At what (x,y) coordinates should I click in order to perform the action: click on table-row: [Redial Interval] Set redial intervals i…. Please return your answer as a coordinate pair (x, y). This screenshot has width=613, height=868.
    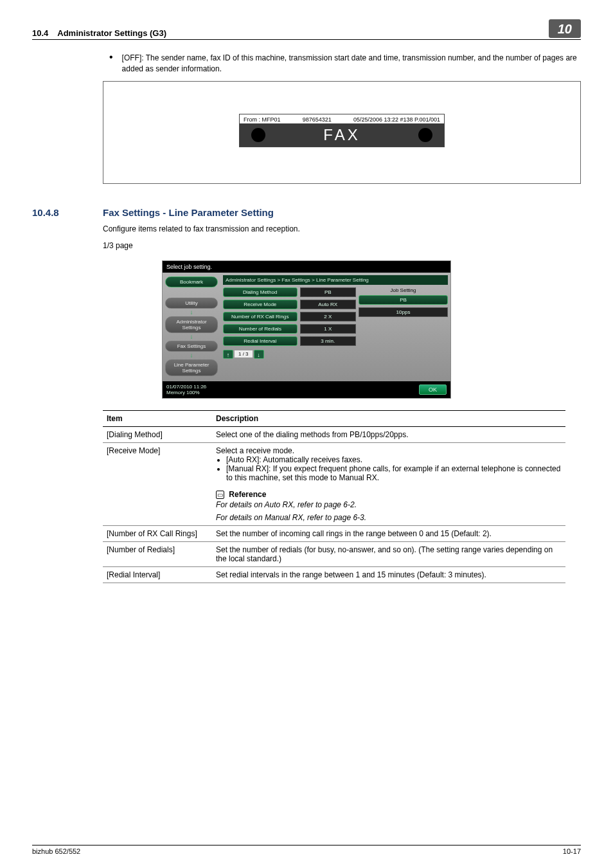
    Looking at the image, I should click on (334, 575).